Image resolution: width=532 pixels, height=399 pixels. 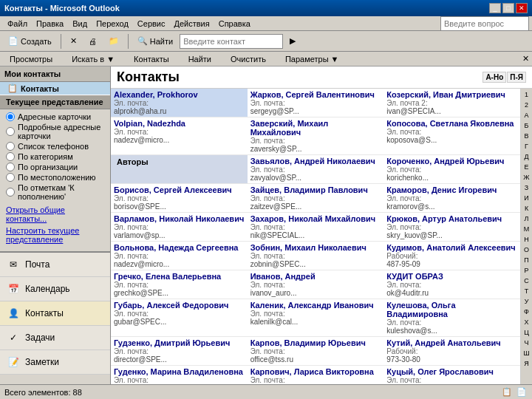 What do you see at coordinates (151, 59) in the screenshot?
I see `nav-contacts: Контакты` at bounding box center [151, 59].